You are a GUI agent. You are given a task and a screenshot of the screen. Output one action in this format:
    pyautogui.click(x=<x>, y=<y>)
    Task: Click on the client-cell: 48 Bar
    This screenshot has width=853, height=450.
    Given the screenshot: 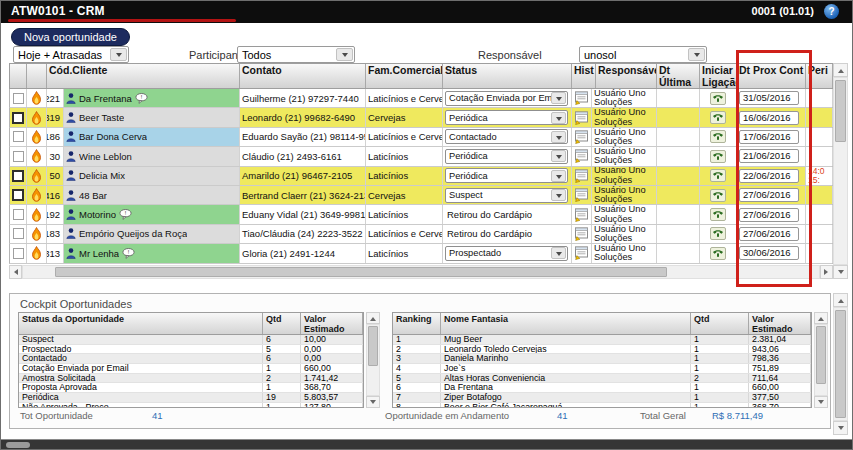 What is the action you would take?
    pyautogui.click(x=152, y=195)
    